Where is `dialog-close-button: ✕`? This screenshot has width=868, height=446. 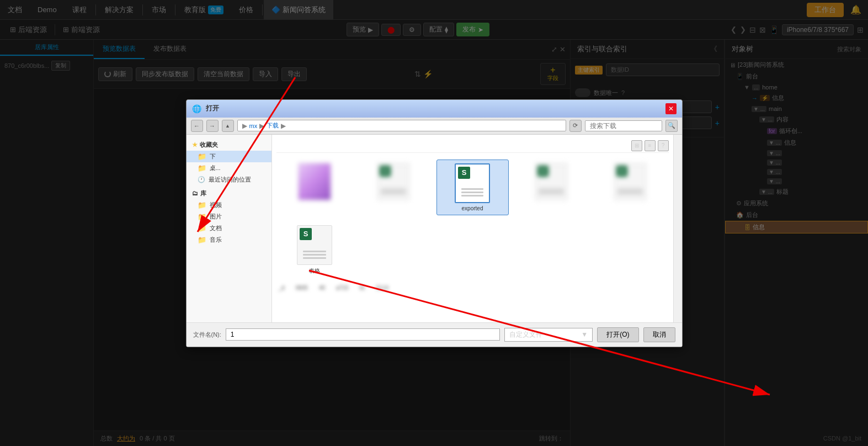 dialog-close-button: ✕ is located at coordinates (671, 109).